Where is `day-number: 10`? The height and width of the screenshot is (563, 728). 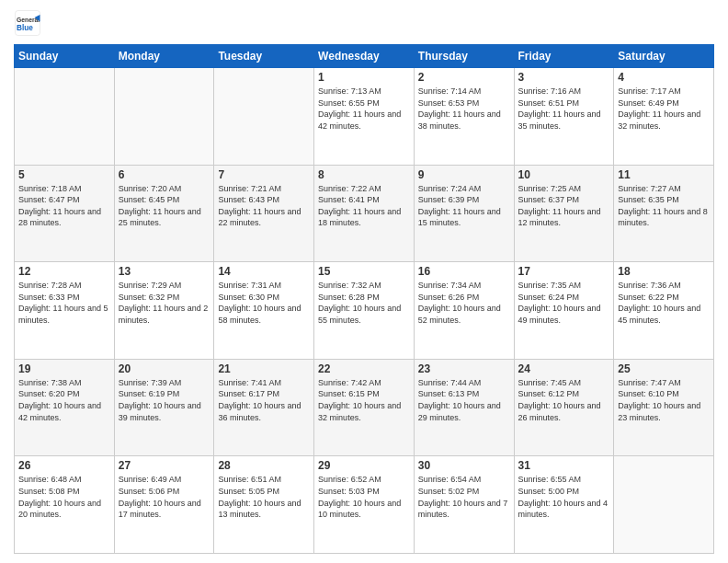 day-number: 10 is located at coordinates (564, 175).